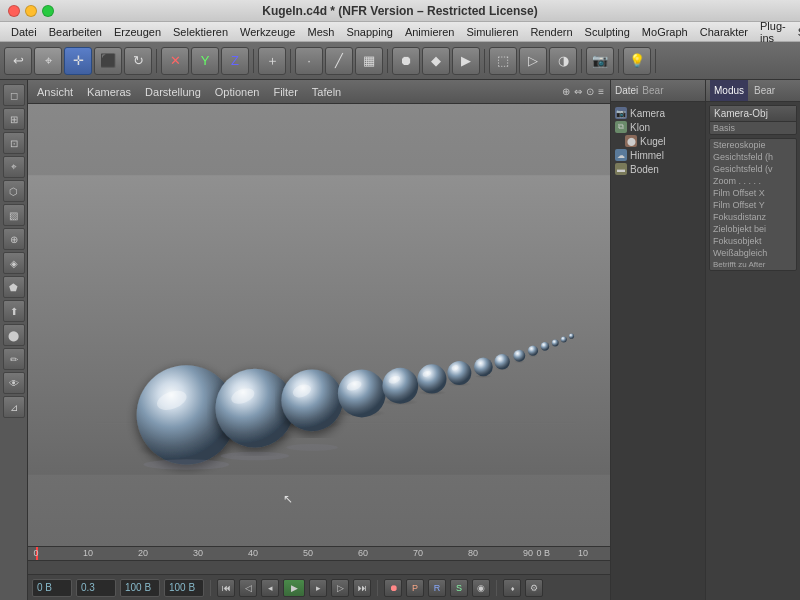 The image size is (800, 600). What do you see at coordinates (663, 141) in the screenshot?
I see `tree-item-kugel: ⬤ Kugel` at bounding box center [663, 141].